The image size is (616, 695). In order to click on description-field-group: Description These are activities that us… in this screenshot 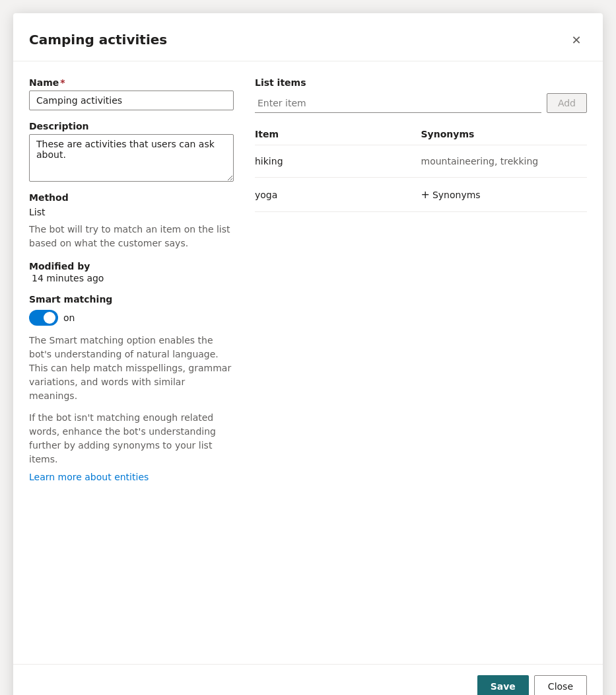, I will do `click(131, 151)`.